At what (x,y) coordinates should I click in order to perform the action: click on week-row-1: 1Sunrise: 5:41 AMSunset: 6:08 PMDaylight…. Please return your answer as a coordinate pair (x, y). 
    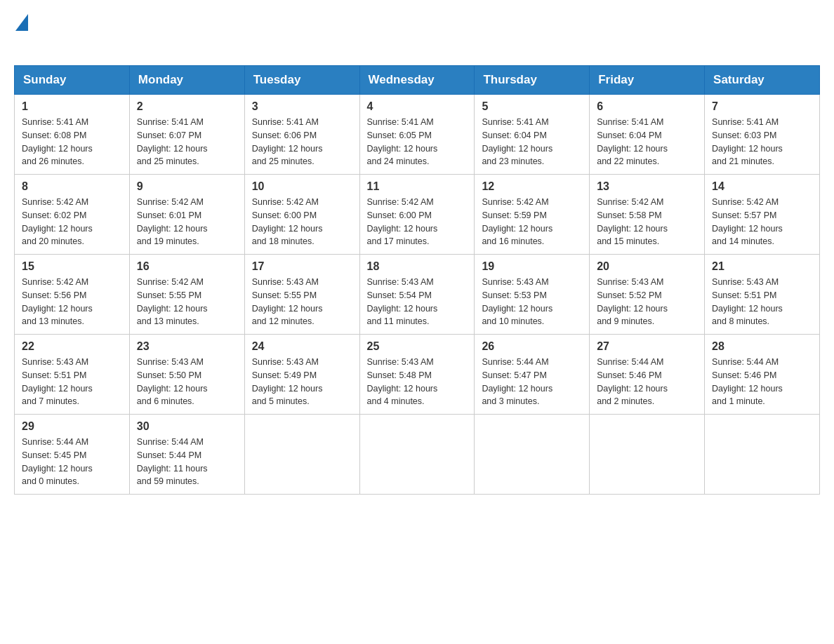
    Looking at the image, I should click on (417, 135).